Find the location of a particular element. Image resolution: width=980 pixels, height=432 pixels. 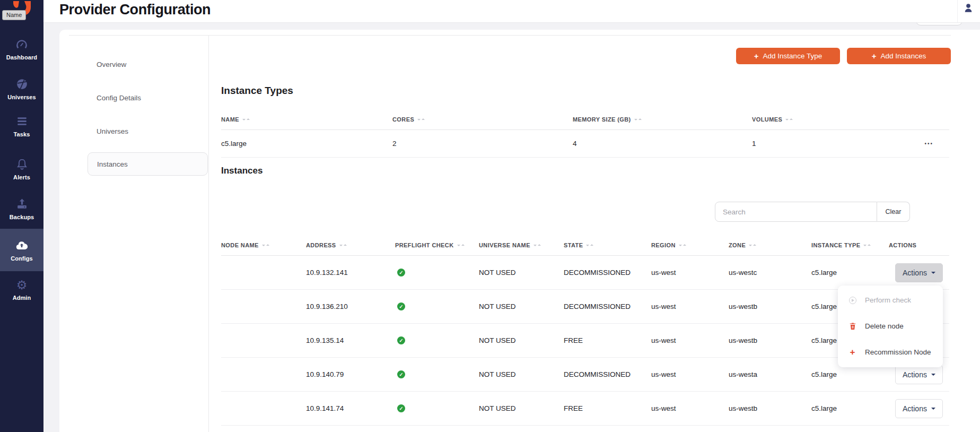

cell-state: DECOMMISSIONED is located at coordinates (608, 375).